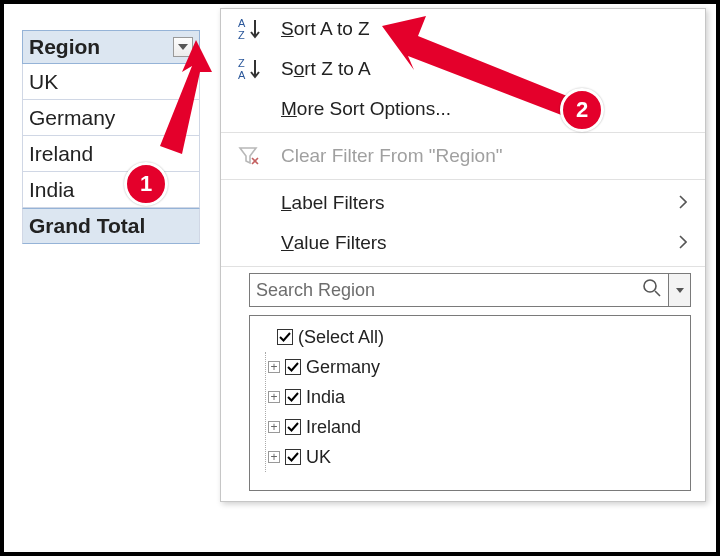 The width and height of the screenshot is (720, 556). I want to click on tree-item: + UK, so click(474, 457).